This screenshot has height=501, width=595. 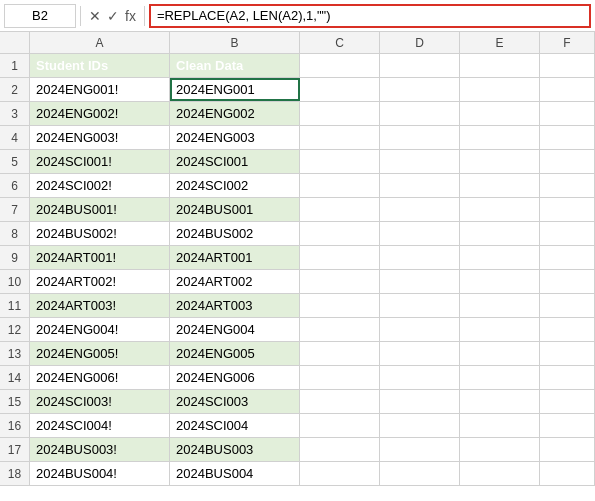 What do you see at coordinates (340, 66) in the screenshot?
I see `header-cell-c` at bounding box center [340, 66].